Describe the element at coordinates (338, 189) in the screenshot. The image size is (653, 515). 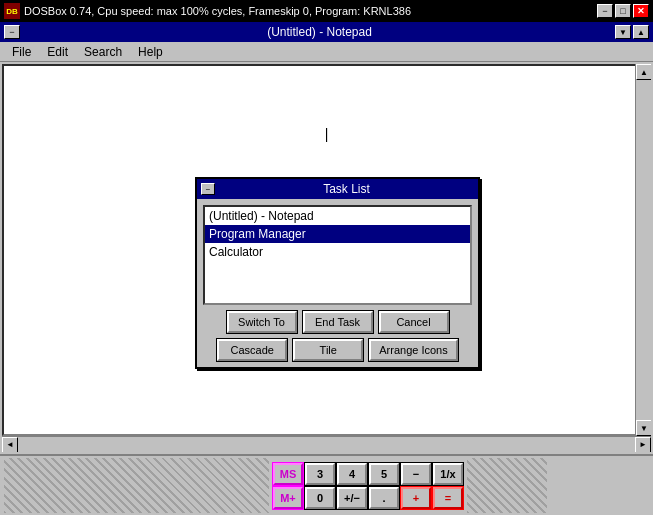
I see `task-list-titlebar: − Task List` at that location.